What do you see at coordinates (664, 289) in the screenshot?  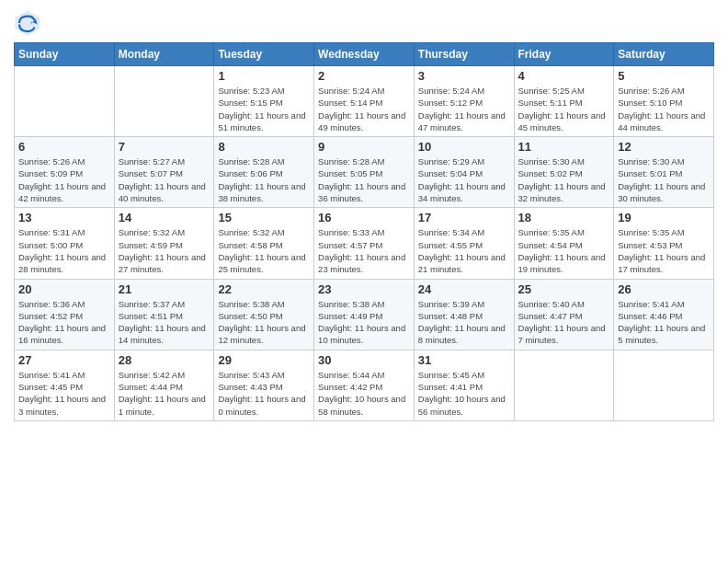 I see `day-number: 26` at bounding box center [664, 289].